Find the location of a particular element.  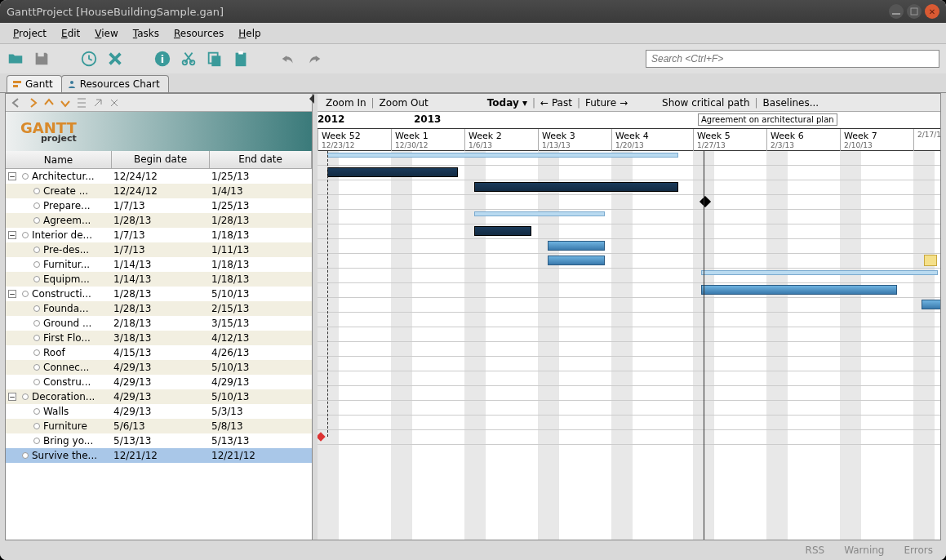

close-button: ✕ is located at coordinates (932, 11).